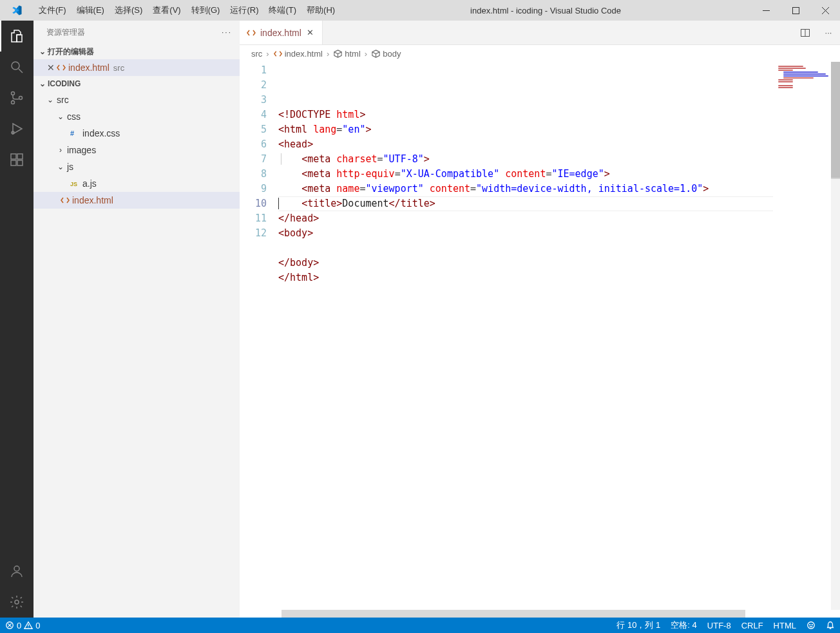 This screenshot has width=840, height=633. I want to click on activity-bar, so click(17, 319).